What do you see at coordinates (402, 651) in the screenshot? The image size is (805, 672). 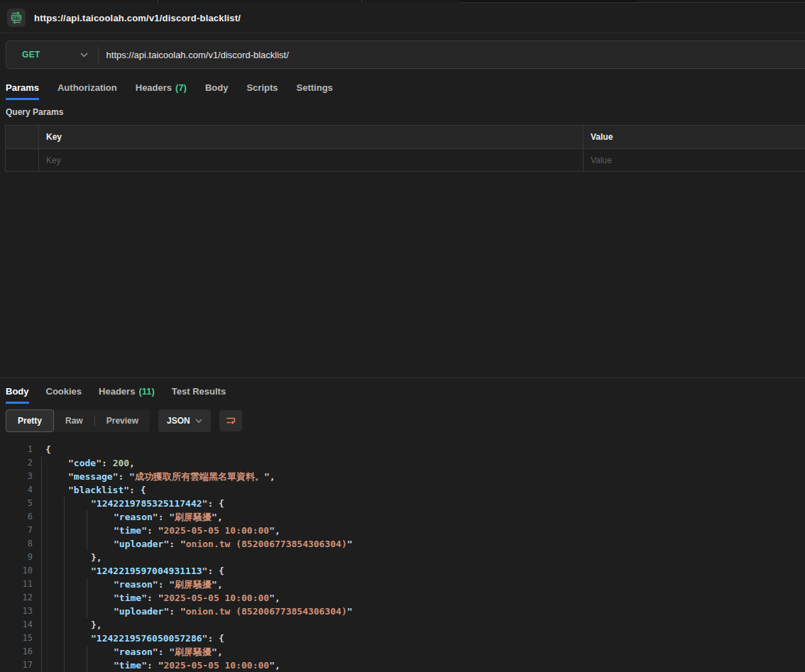 I see `code-line: 16"reason": "刷屏騷擾",` at bounding box center [402, 651].